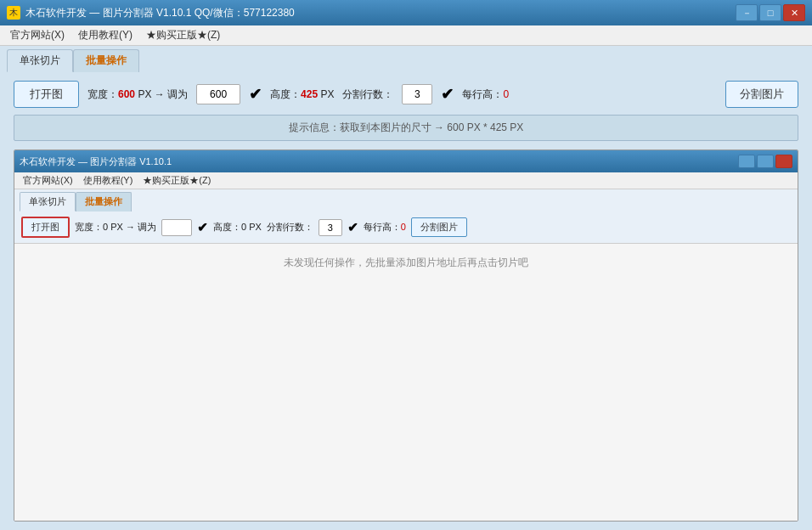  Describe the element at coordinates (105, 36) in the screenshot. I see `menu-tutorial: 使用教程(Y)` at that location.